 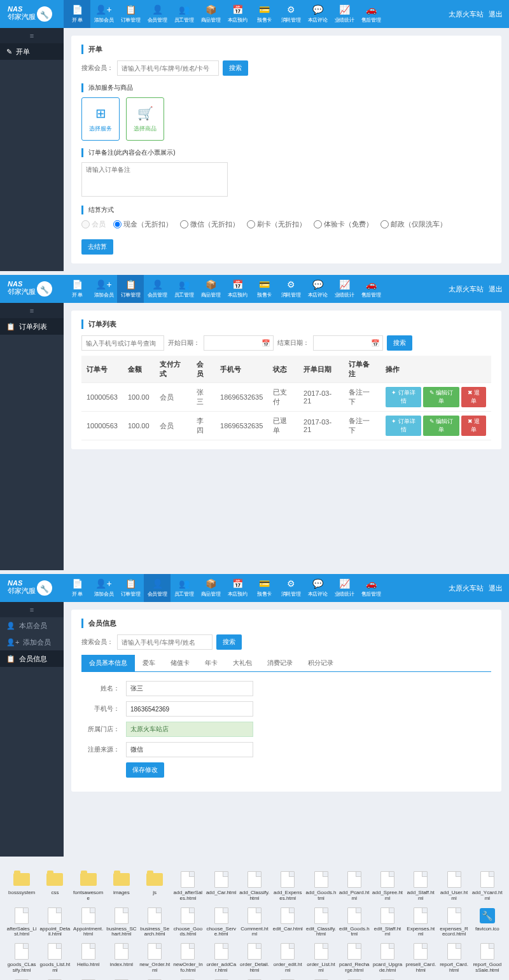 I want to click on select-goods-card: 🛒 选择商品, so click(x=145, y=119).